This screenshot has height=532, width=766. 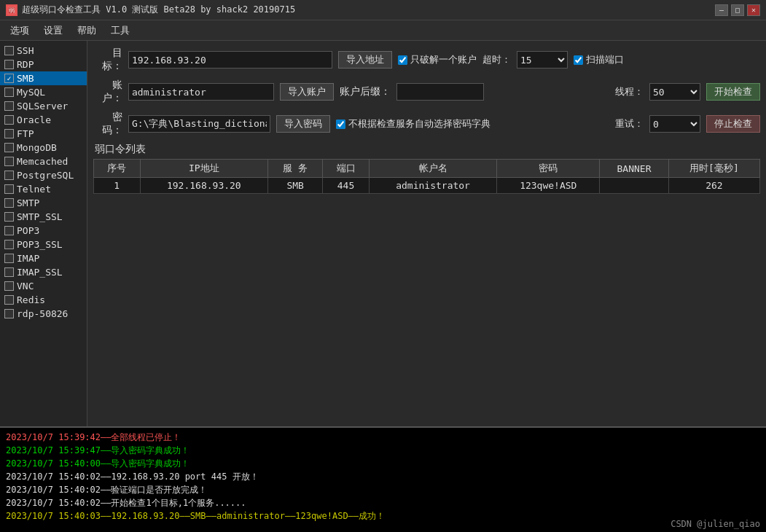 What do you see at coordinates (754, 10) in the screenshot?
I see `close-button: ✕` at bounding box center [754, 10].